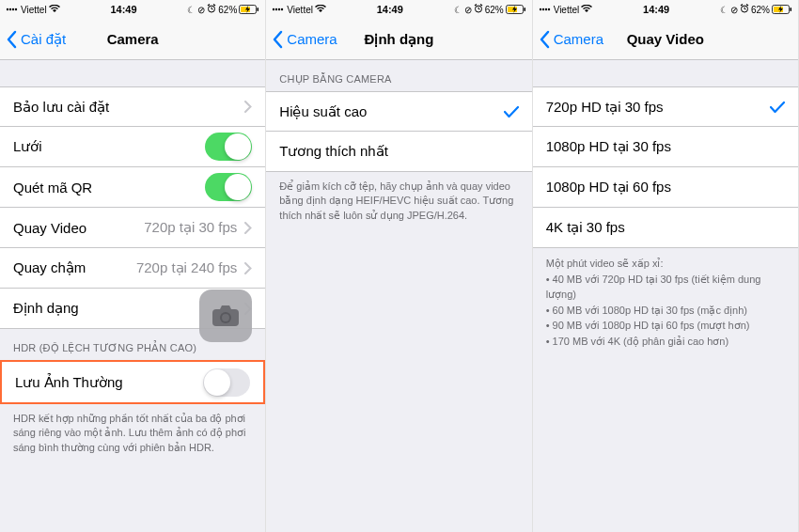 This screenshot has height=532, width=799. What do you see at coordinates (323, 112) in the screenshot?
I see `cell-label: Hiệu suất cao` at bounding box center [323, 112].